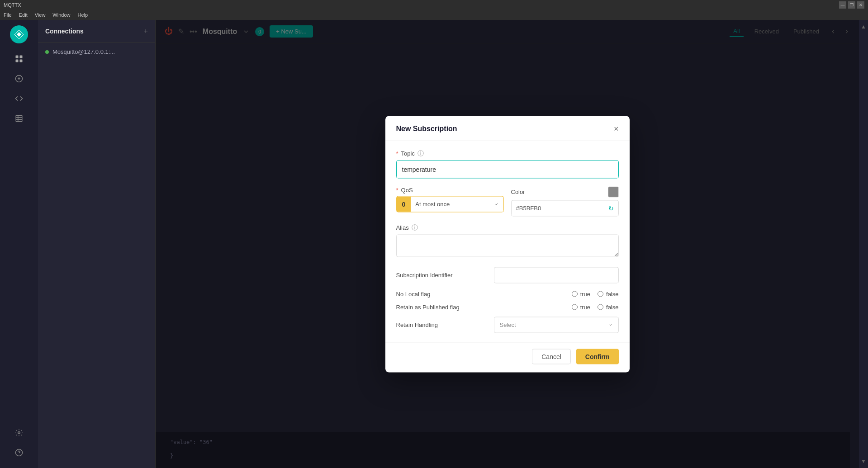 The width and height of the screenshot is (868, 468). Describe the element at coordinates (556, 275) in the screenshot. I see `sub-identifier-input` at that location.